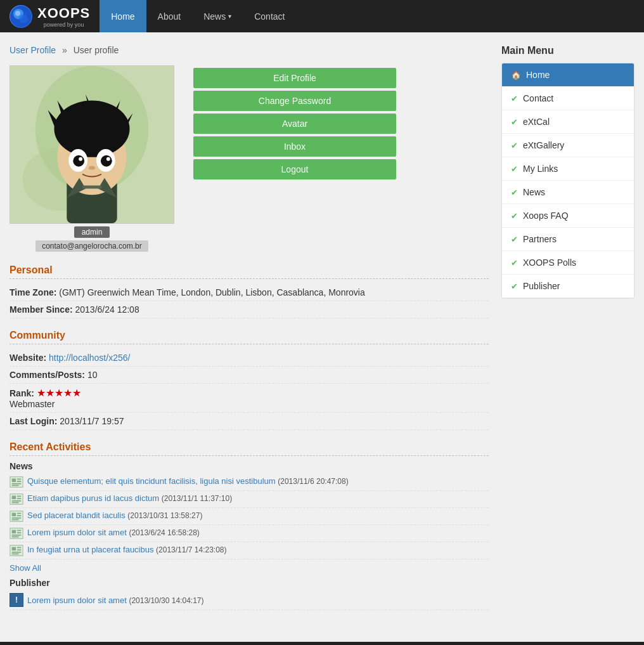 The image size is (644, 645). What do you see at coordinates (217, 16) in the screenshot?
I see `nav-news: News ▾` at bounding box center [217, 16].